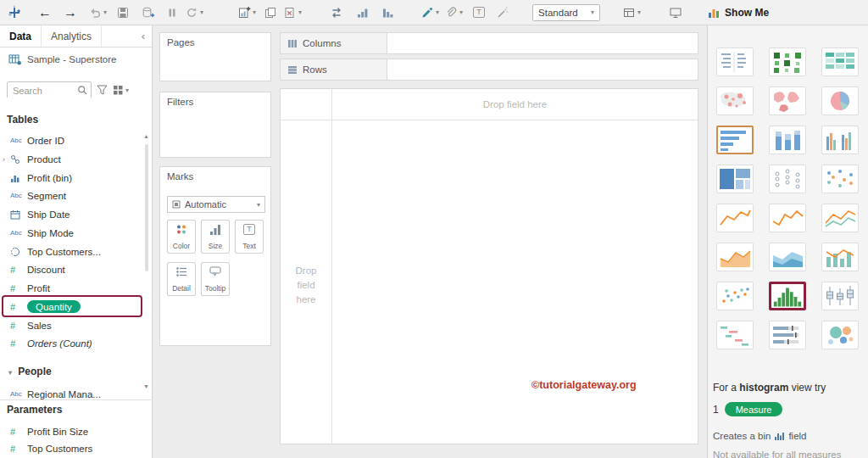  Describe the element at coordinates (249, 237) in the screenshot. I see `text-button: T Text` at that location.